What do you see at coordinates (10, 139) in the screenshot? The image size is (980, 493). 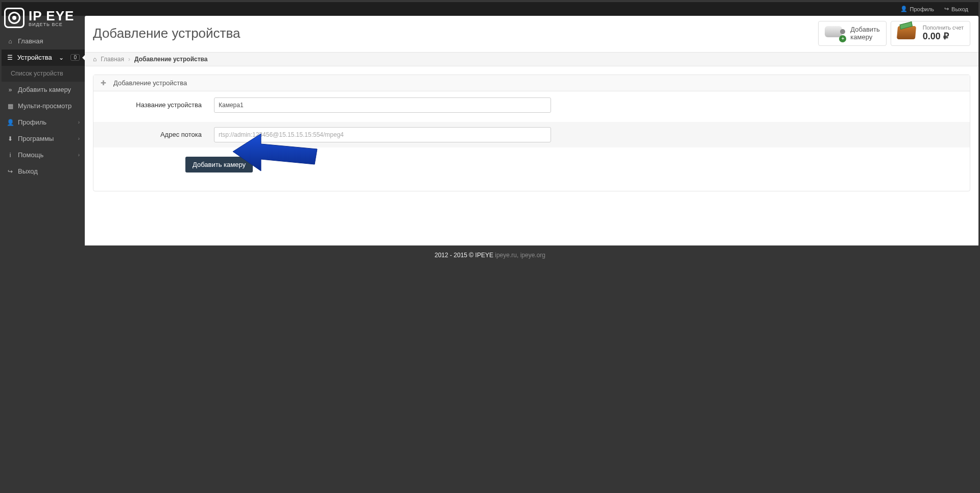 I see `download-icon: ⬇` at bounding box center [10, 139].